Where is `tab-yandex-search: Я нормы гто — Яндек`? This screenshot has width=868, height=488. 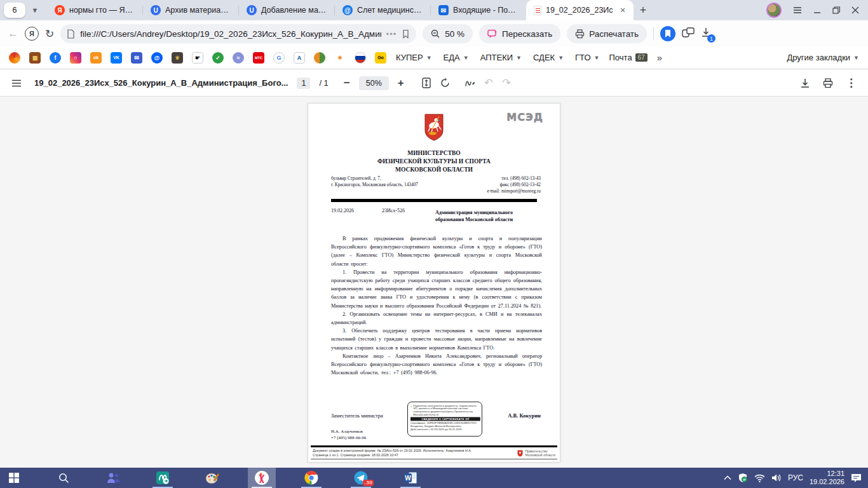 tab-yandex-search: Я нормы гто — Яндек is located at coordinates (95, 10).